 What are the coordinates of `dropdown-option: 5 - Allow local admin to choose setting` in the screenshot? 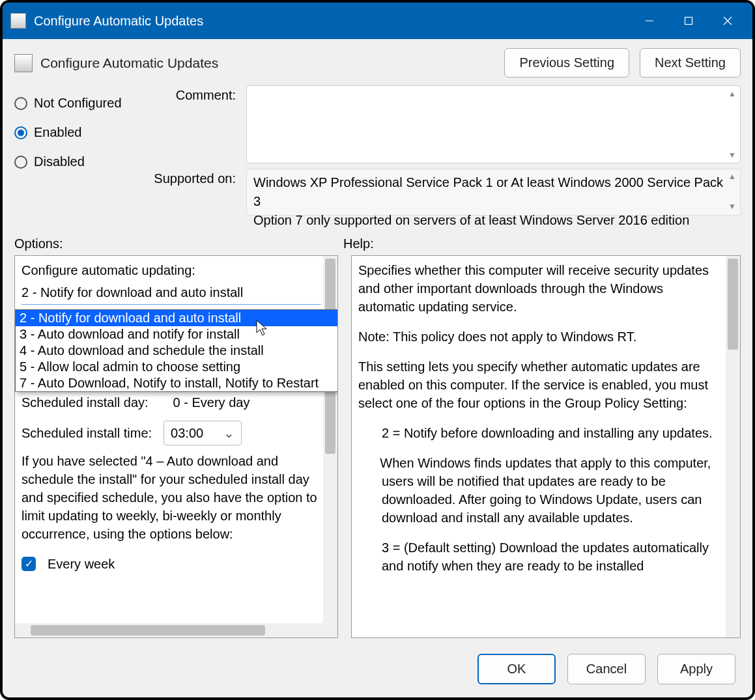 It's located at (177, 367).